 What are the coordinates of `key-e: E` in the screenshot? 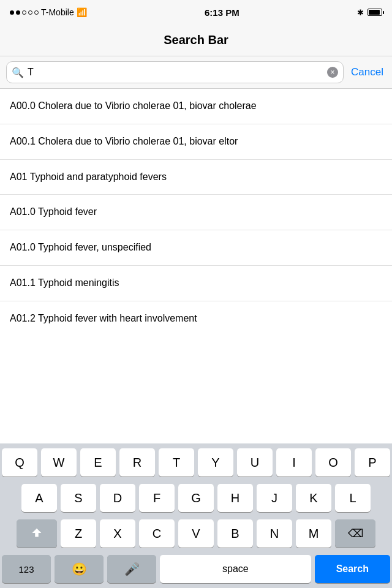 It's located at (98, 462).